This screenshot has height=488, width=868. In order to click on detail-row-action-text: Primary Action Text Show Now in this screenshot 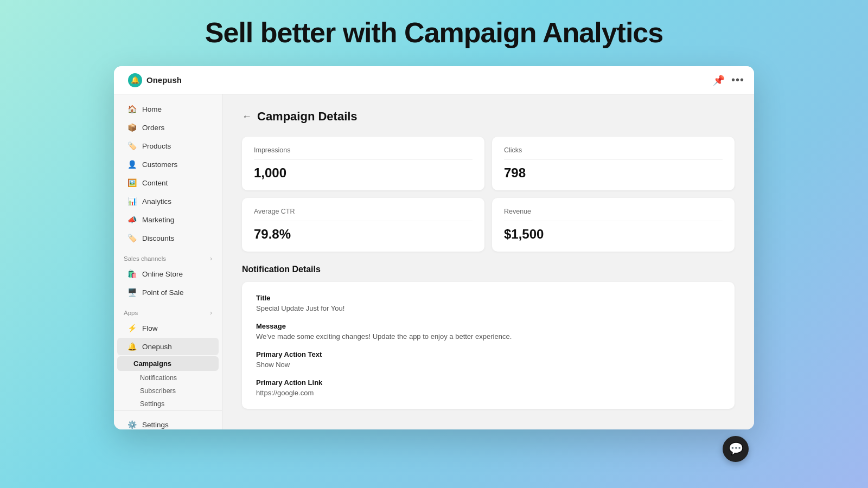, I will do `click(488, 359)`.